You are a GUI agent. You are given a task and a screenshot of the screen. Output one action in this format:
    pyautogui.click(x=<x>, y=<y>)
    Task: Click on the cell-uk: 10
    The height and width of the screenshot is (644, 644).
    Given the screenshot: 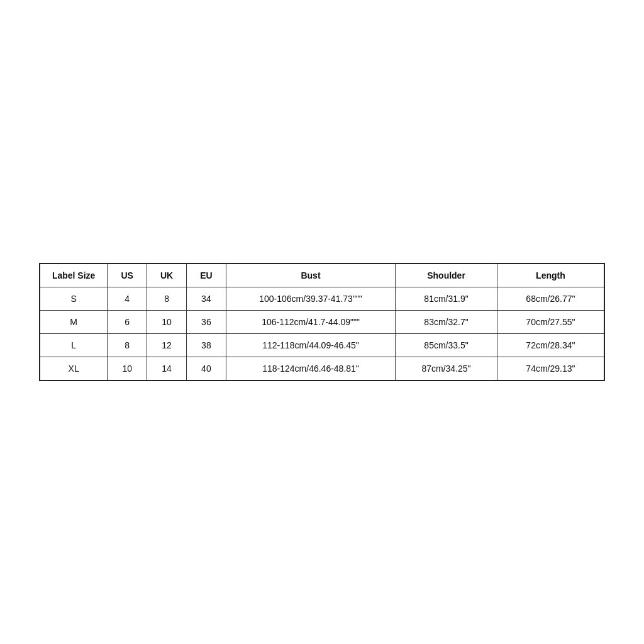 What is the action you would take?
    pyautogui.click(x=167, y=322)
    